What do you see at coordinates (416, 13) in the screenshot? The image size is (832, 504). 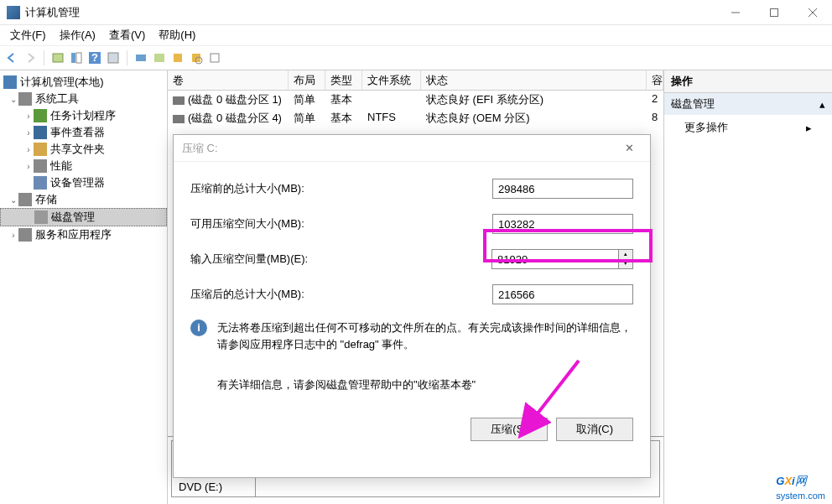 I see `titlebar: 计算机管理` at bounding box center [416, 13].